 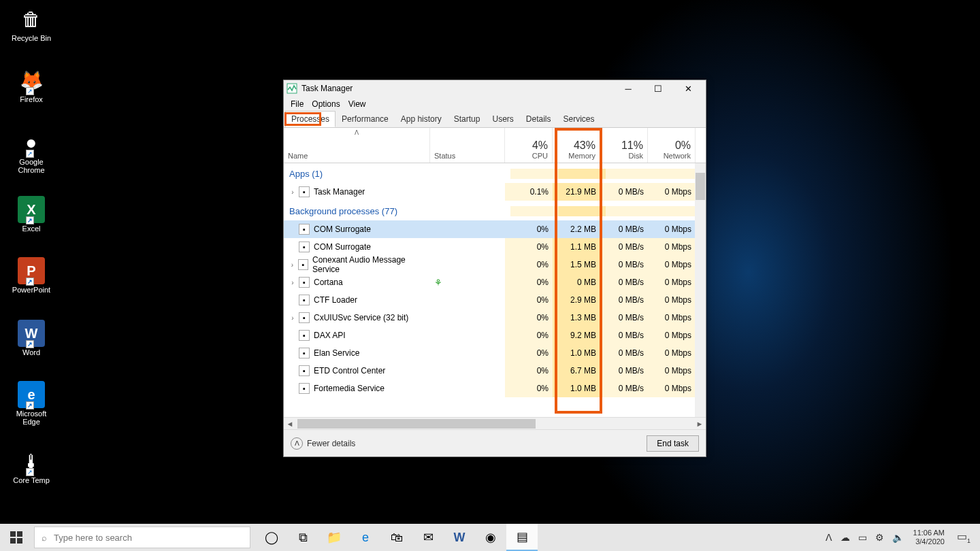 What do you see at coordinates (672, 444) in the screenshot?
I see `end-task-button: End task` at bounding box center [672, 444].